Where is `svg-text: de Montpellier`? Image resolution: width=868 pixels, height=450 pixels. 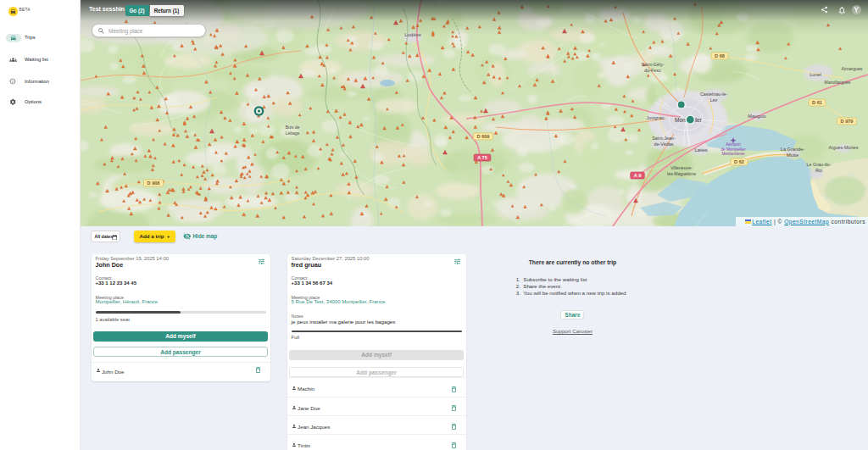 svg-text: de Montpellier is located at coordinates (734, 149).